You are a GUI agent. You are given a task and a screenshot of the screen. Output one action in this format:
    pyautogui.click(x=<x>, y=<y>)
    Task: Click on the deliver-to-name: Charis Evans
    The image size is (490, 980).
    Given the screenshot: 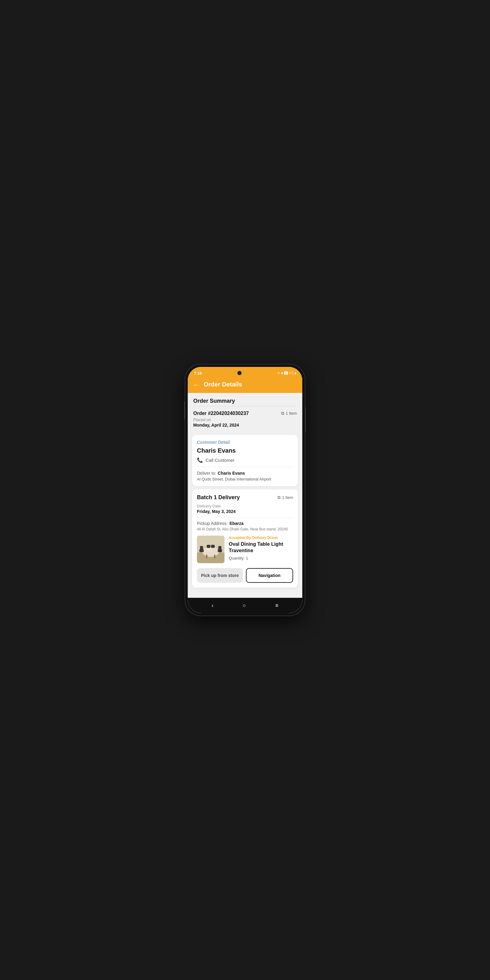 What is the action you would take?
    pyautogui.click(x=231, y=473)
    